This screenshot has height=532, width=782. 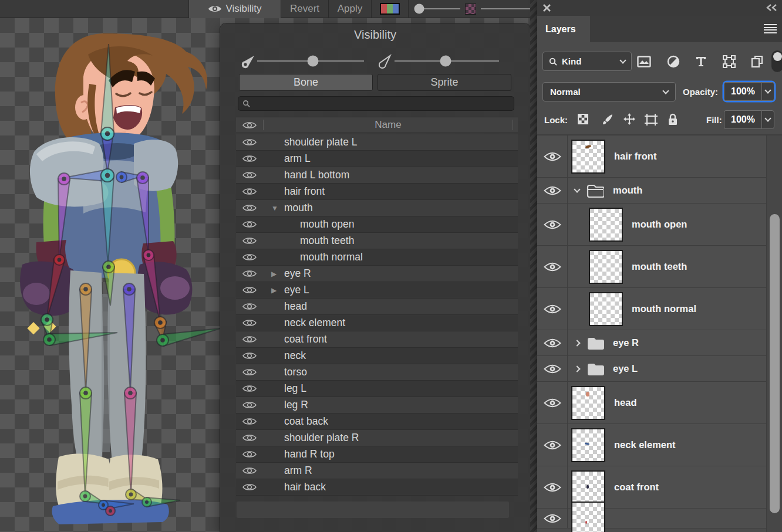 I want to click on apply-button: Apply, so click(x=350, y=9).